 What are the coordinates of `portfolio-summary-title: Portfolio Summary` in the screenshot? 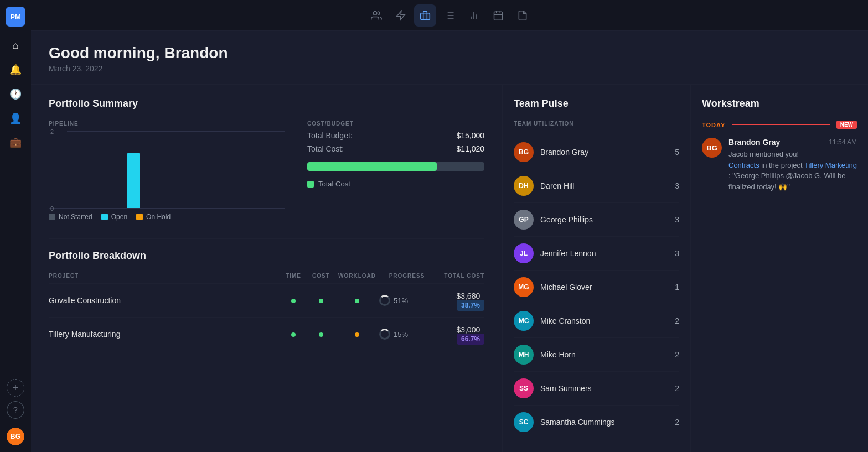 It's located at (267, 104).